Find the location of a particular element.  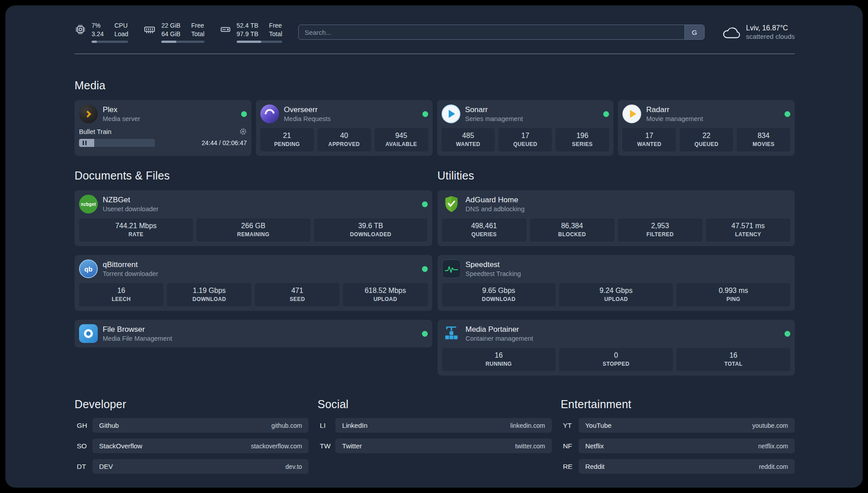

bookmark-name: DEV is located at coordinates (106, 466).